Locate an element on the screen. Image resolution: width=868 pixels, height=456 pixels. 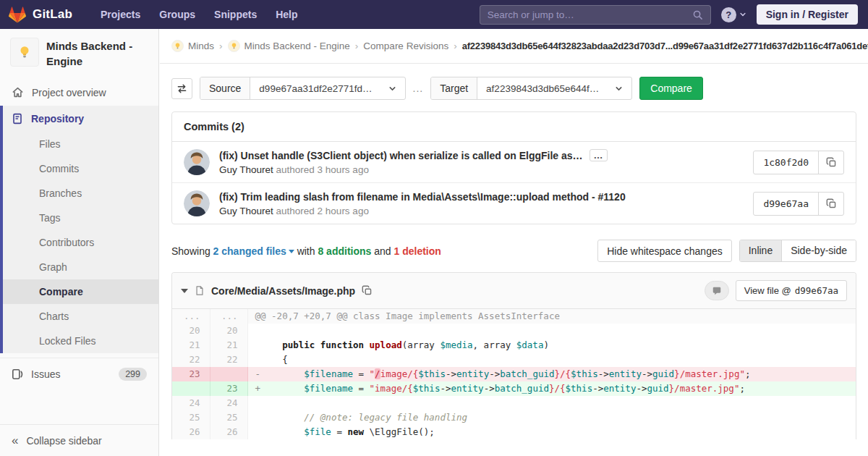
compare-button: Compare is located at coordinates (671, 88).